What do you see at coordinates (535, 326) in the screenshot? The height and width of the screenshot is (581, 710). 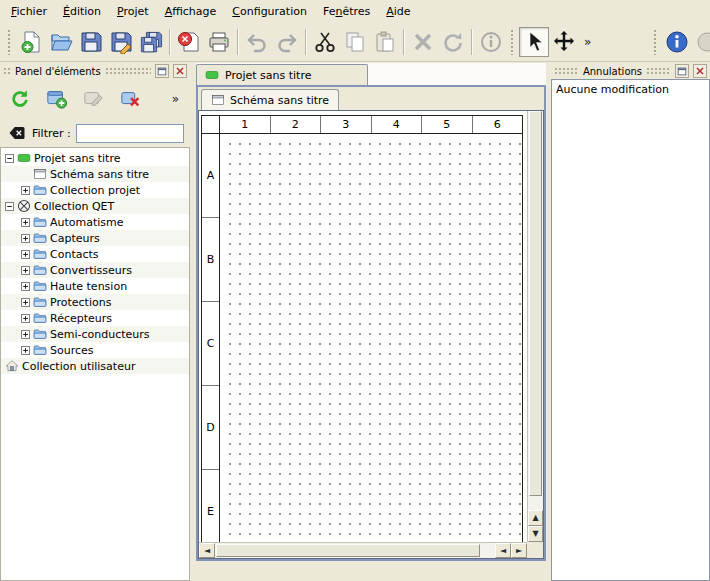 I see `vertical-scrollbar: ▲ ▼` at bounding box center [535, 326].